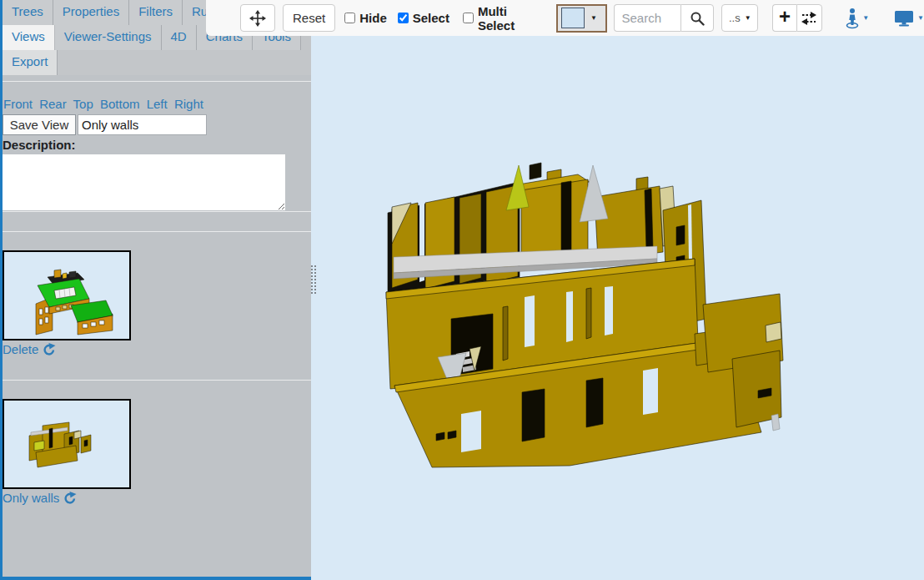 The height and width of the screenshot is (580, 924). I want to click on search-icon, so click(697, 18).